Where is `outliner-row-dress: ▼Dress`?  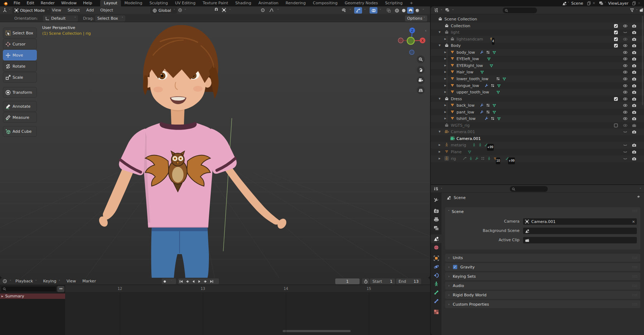
outliner-row-dress: ▼Dress is located at coordinates (537, 99).